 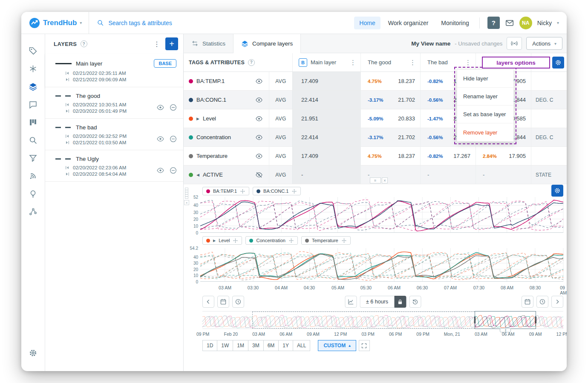 I want to click on trend-tool-button, so click(x=351, y=302).